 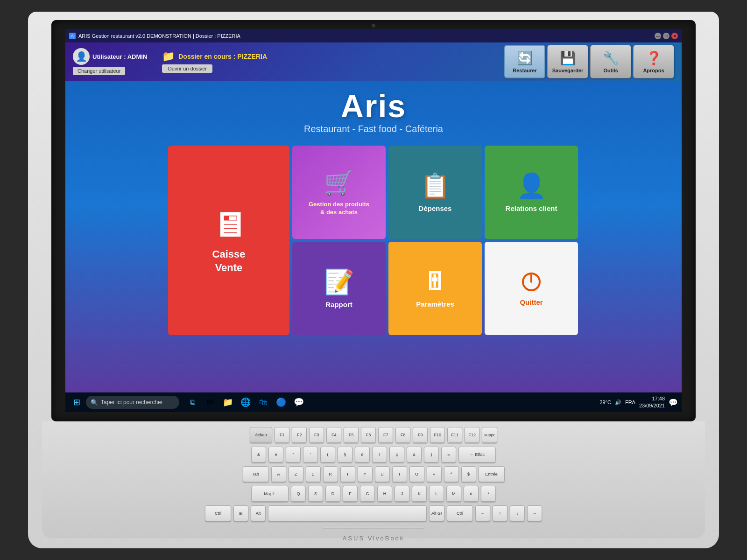 What do you see at coordinates (658, 36) in the screenshot?
I see `minimize-button: —` at bounding box center [658, 36].